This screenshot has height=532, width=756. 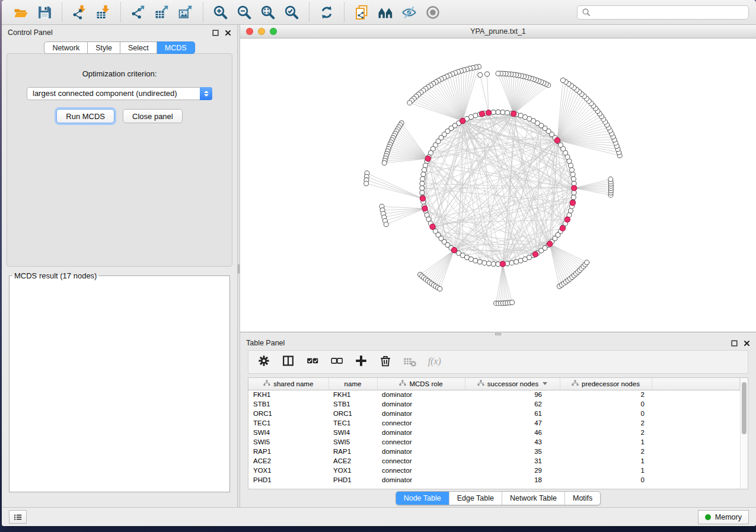 What do you see at coordinates (495, 451) in the screenshot?
I see `table-row: RAP1RAP1dominator352` at bounding box center [495, 451].